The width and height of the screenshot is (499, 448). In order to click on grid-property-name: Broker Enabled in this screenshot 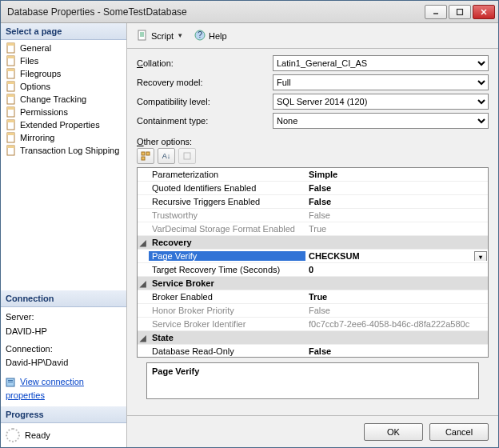, I will do `click(227, 297)`.